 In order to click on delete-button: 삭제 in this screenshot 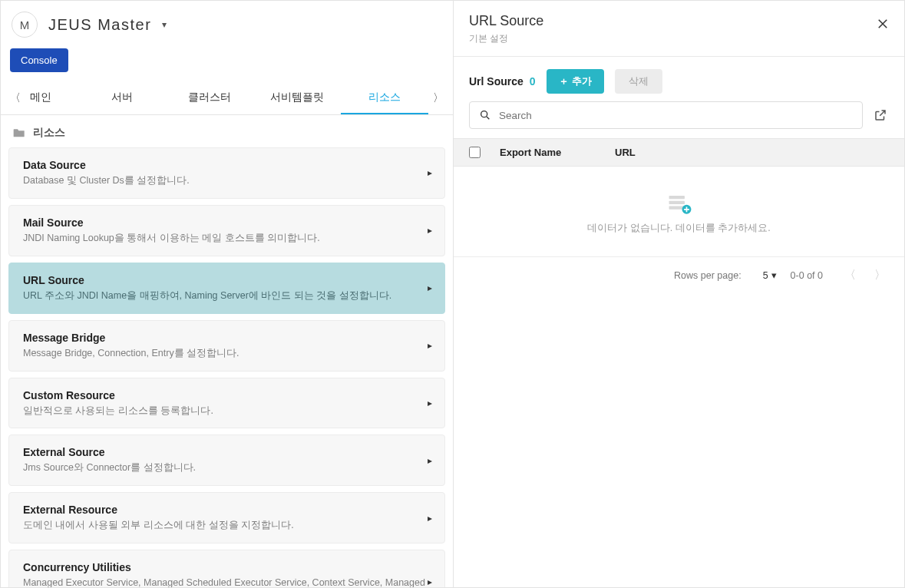, I will do `click(639, 81)`.